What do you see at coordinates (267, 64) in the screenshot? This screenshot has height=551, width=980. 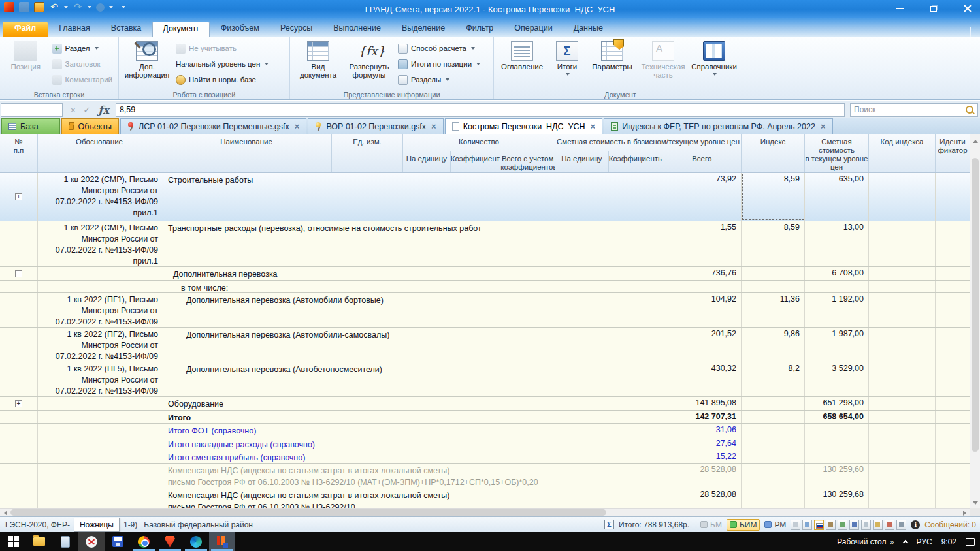 I see `price-level-dropdown-icon` at bounding box center [267, 64].